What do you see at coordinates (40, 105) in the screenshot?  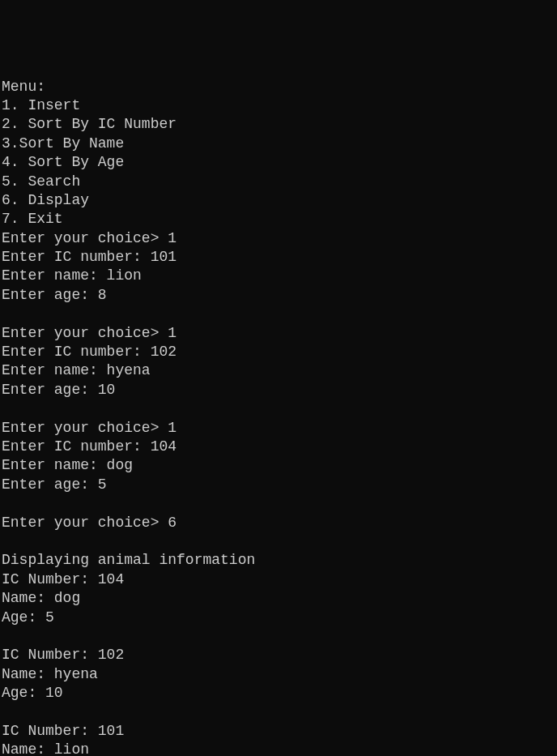 I see `menu-item-insert: 1. Insert` at bounding box center [40, 105].